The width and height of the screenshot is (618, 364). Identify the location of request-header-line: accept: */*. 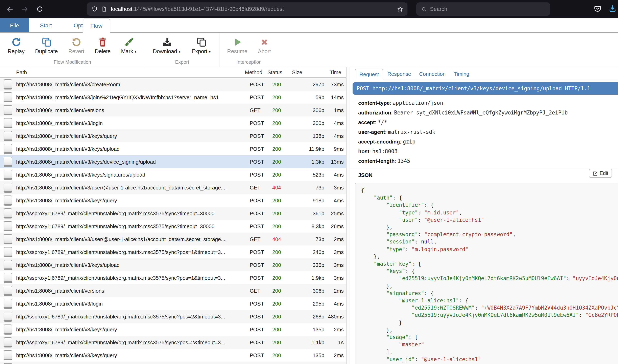
(488, 122).